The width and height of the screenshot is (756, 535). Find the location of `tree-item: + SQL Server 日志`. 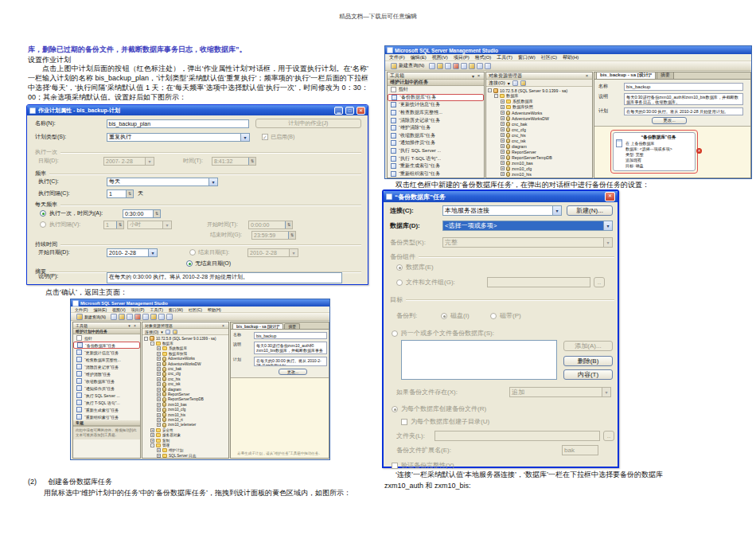

tree-item: + SQL Server 日志 is located at coordinates (186, 455).